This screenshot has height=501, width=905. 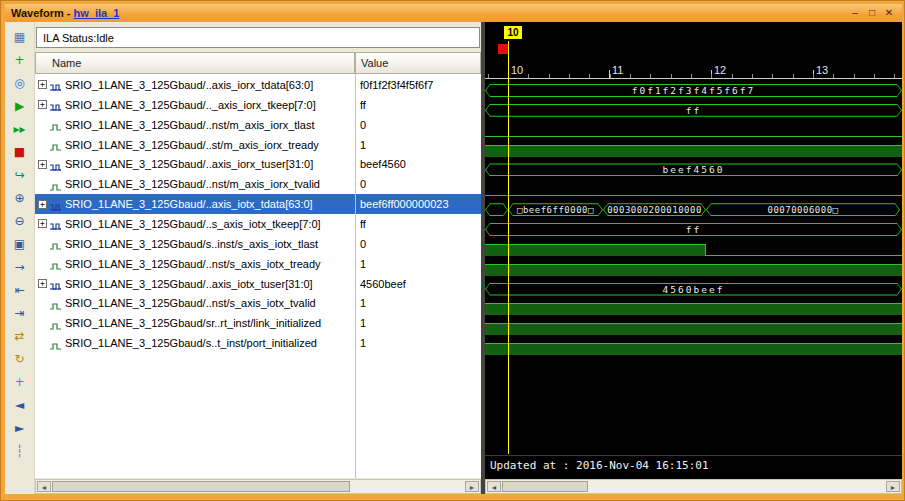 What do you see at coordinates (258, 486) in the screenshot?
I see `name-table-hscrollbar: ◄ ►` at bounding box center [258, 486].